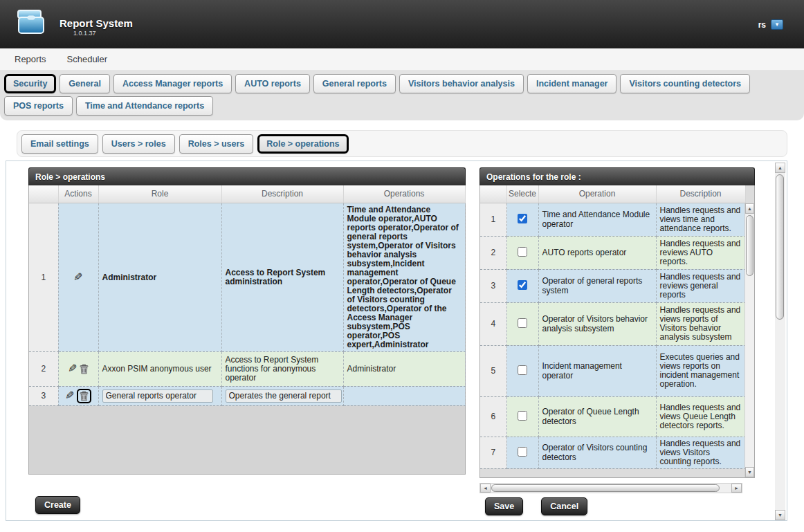 Image resolution: width=804 pixels, height=532 pixels. What do you see at coordinates (613, 253) in the screenshot?
I see `operation-row: 2 AUTO reports operator Handles requests…` at bounding box center [613, 253].